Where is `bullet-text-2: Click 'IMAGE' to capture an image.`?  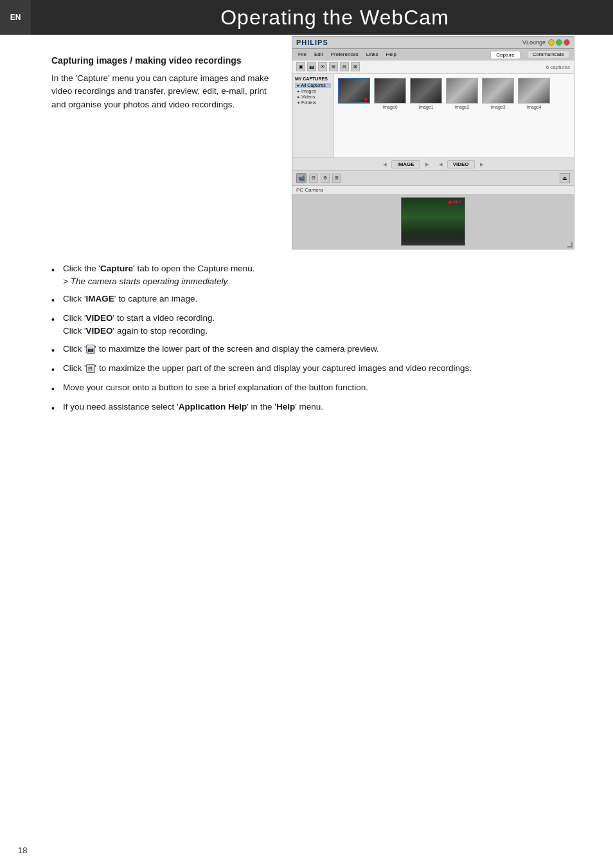
bullet-text-2: Click 'IMAGE' to capture an image. is located at coordinates (319, 299).